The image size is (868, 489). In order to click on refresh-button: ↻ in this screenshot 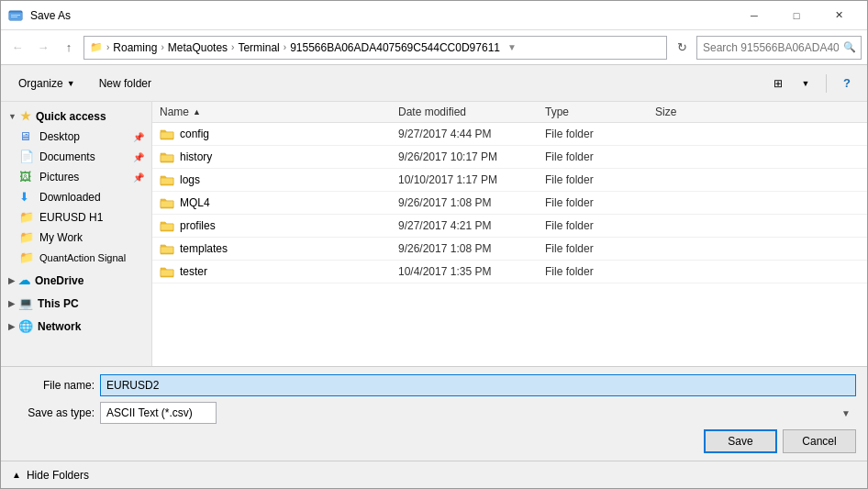, I will do `click(682, 48)`.